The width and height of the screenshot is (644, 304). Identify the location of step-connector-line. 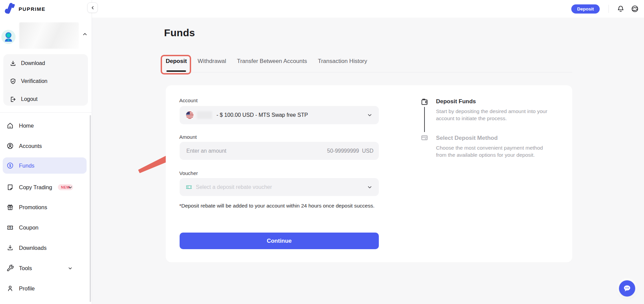
(424, 120).